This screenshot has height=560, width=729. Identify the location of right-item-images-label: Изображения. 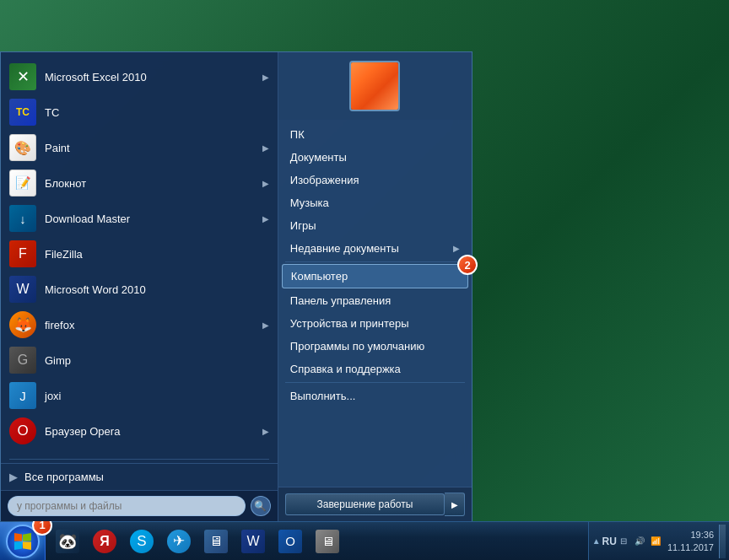
(325, 180).